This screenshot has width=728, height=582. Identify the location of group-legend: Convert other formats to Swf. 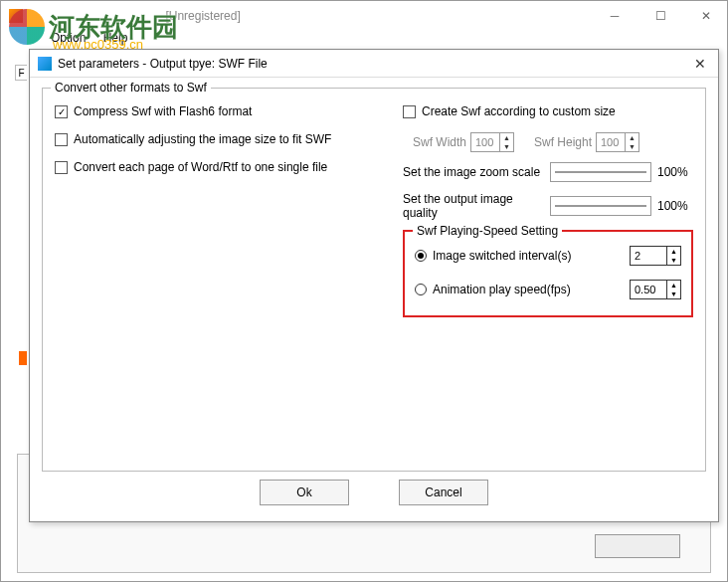
(131, 88).